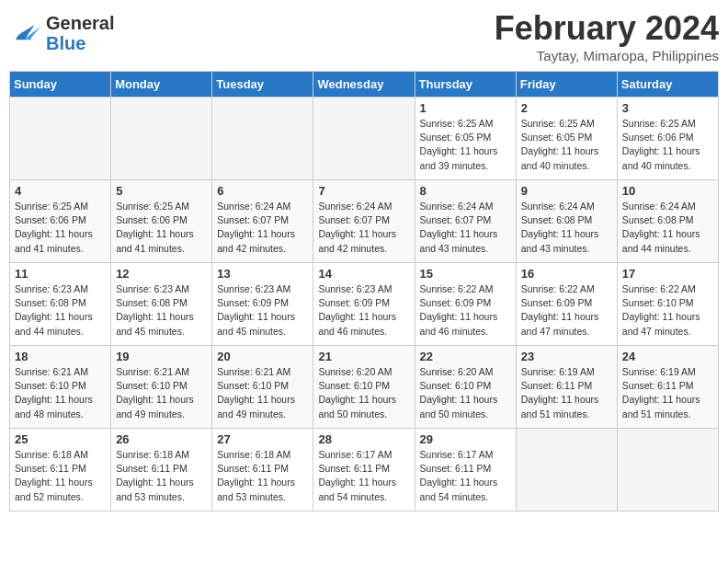  What do you see at coordinates (263, 85) in the screenshot?
I see `header-tuesday: Tuesday` at bounding box center [263, 85].